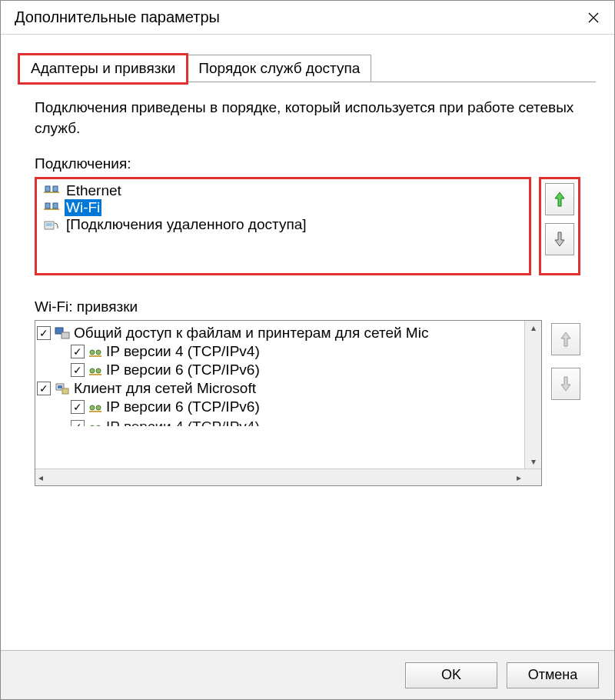 The height and width of the screenshot is (700, 615). Describe the element at coordinates (283, 191) in the screenshot. I see `connection-item: Ethernet` at that location.